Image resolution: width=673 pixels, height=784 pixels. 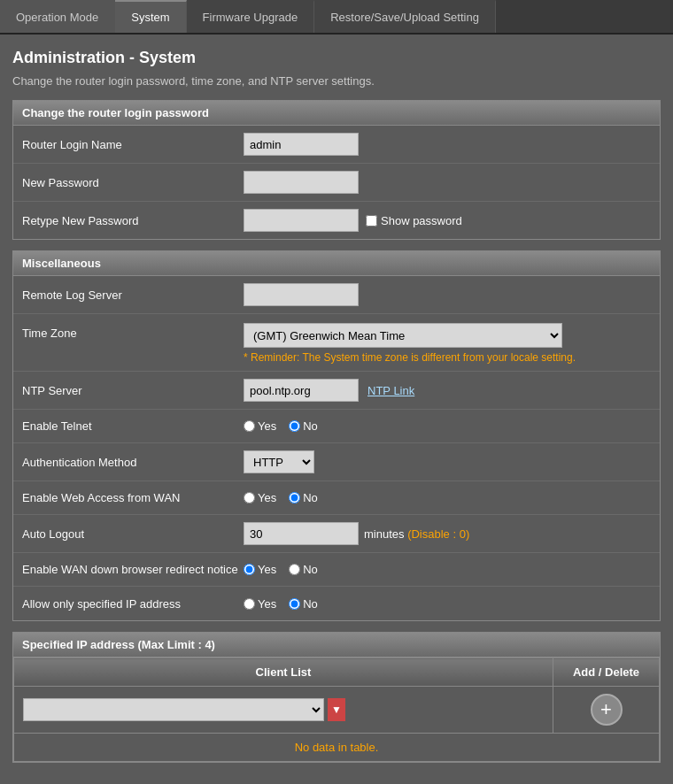 I want to click on web-access-row: Enable Web Access from WAN Yes No, so click(x=336, y=498).